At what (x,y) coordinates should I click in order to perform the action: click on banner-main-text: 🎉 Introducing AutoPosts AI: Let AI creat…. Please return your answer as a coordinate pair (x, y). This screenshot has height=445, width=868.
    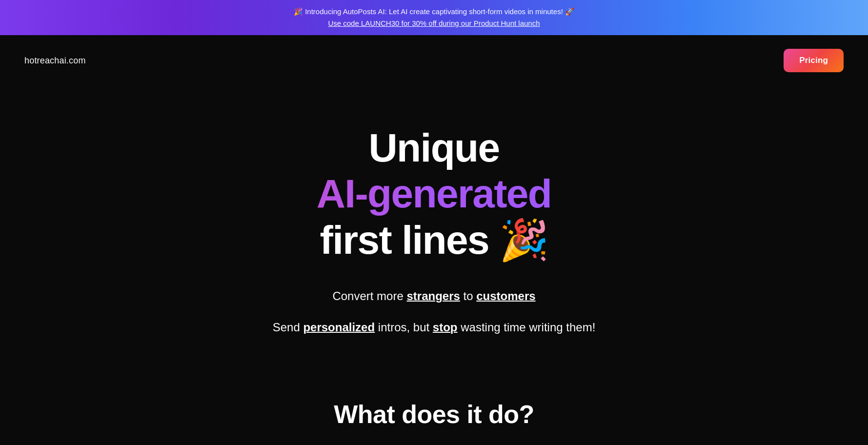
    Looking at the image, I should click on (434, 12).